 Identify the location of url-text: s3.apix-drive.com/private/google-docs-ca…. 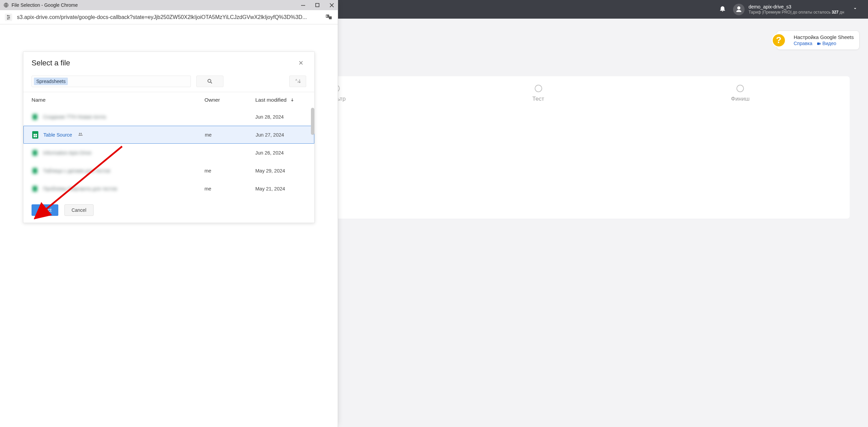
(169, 17).